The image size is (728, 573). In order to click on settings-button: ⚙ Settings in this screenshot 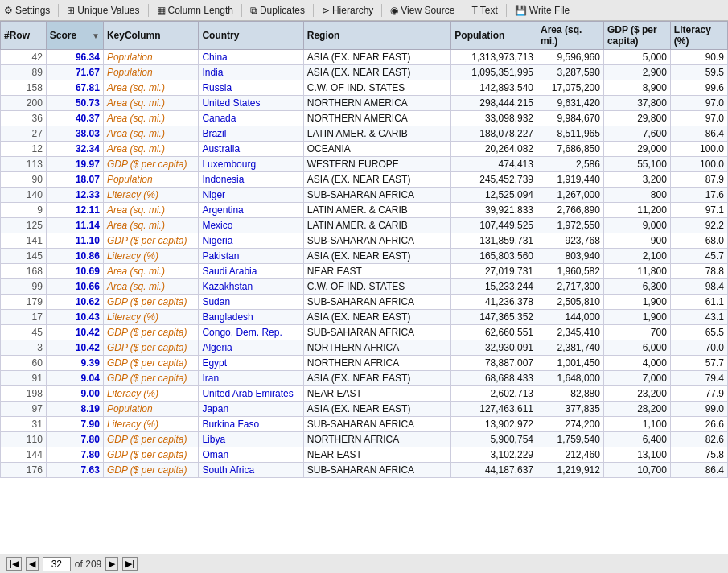, I will do `click(27, 10)`.